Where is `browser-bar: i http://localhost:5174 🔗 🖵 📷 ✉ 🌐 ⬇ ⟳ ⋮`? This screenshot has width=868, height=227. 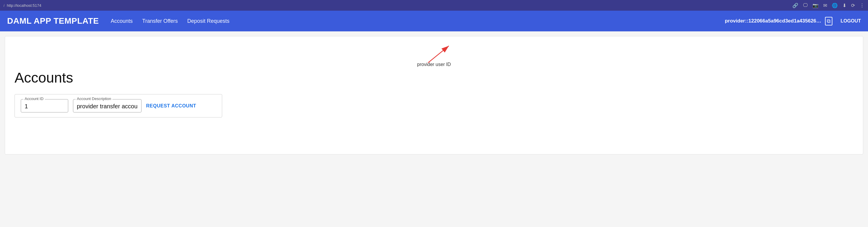
browser-bar: i http://localhost:5174 🔗 🖵 📷 ✉ 🌐 ⬇ ⟳ ⋮ is located at coordinates (434, 5).